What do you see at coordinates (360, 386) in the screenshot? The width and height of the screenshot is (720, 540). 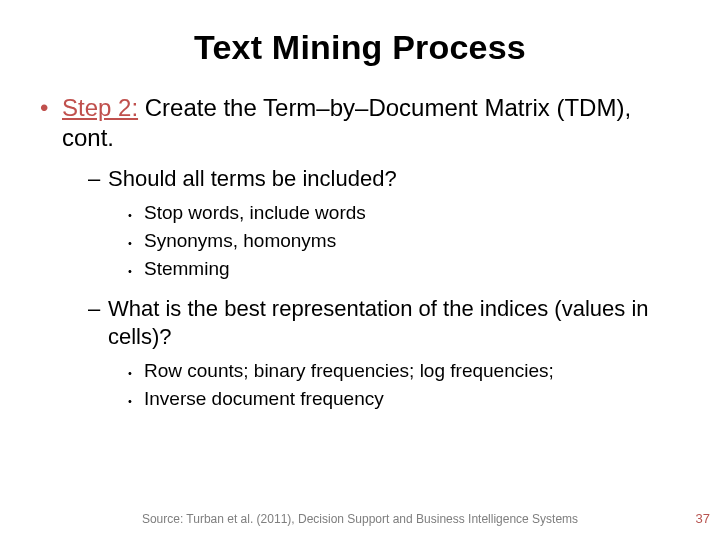 I see `question-2-sublist: • Row counts; binary frequencies; log fr…` at bounding box center [360, 386].